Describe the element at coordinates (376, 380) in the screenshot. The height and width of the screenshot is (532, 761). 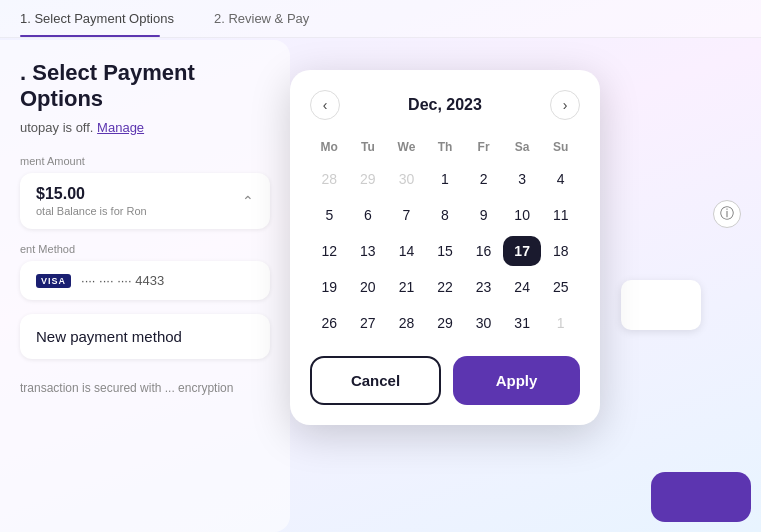
I see `cancel-button: Cancel` at that location.